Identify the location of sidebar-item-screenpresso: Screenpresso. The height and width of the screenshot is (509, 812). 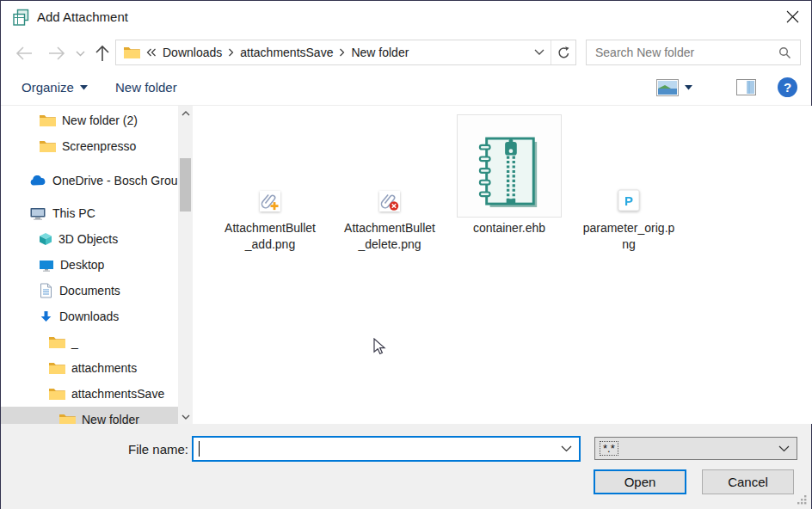
(89, 146).